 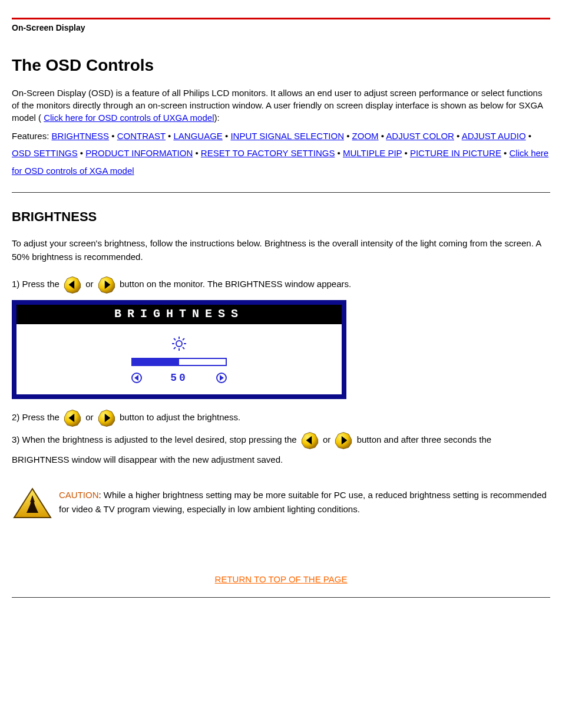 I want to click on step2-mid: or, so click(x=91, y=417).